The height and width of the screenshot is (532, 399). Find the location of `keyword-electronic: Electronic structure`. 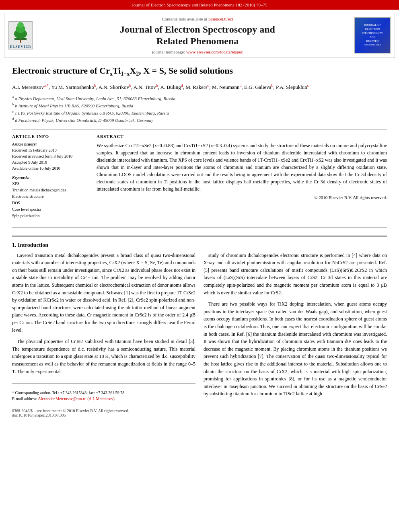

keyword-electronic: Electronic structure is located at coordinates (50, 197).